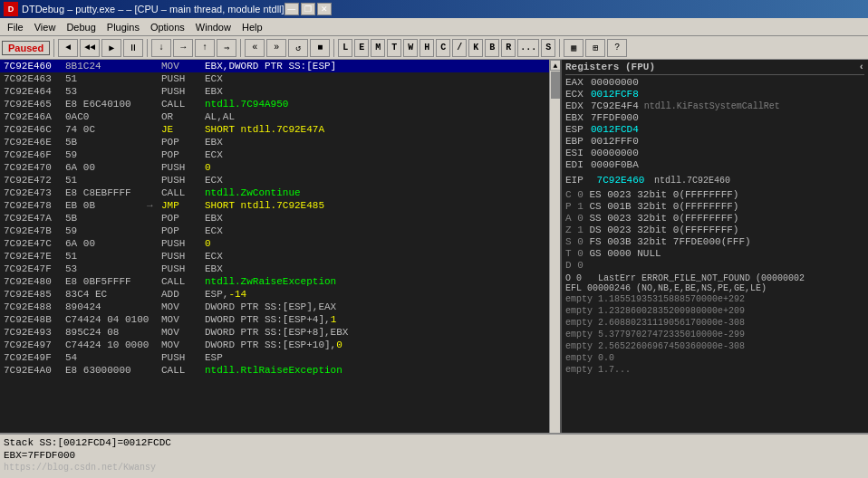  Describe the element at coordinates (106, 142) in the screenshot. I see `disasm-bytes: 5B` at that location.